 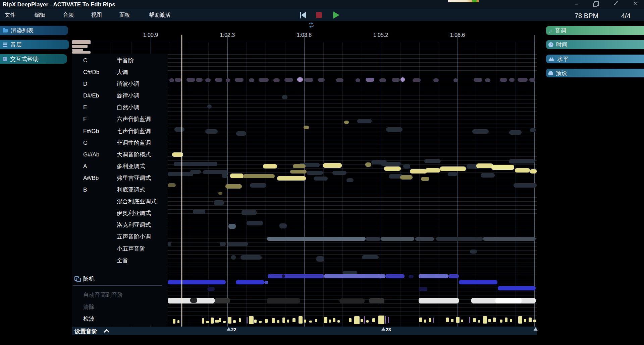 What do you see at coordinates (91, 72) in the screenshot?
I see `key-option: C#/Db` at bounding box center [91, 72].